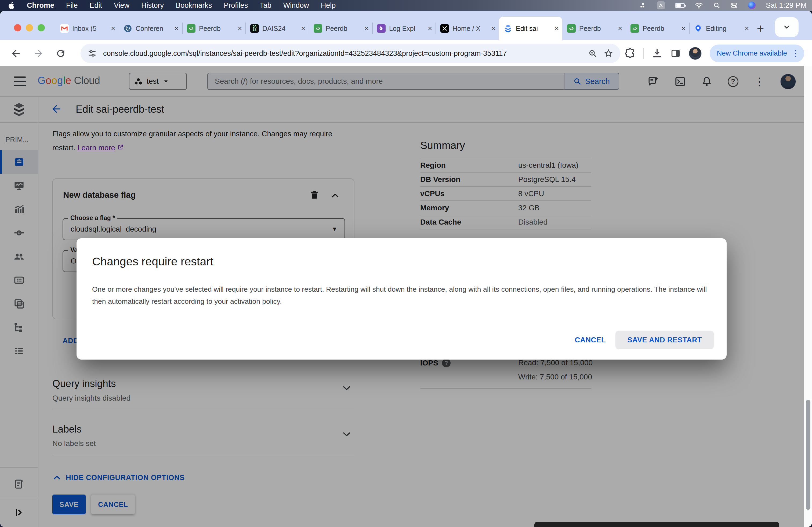 This screenshot has height=527, width=812. What do you see at coordinates (665, 340) in the screenshot?
I see `save-and-restart-button: SAVE AND RESTART` at bounding box center [665, 340].